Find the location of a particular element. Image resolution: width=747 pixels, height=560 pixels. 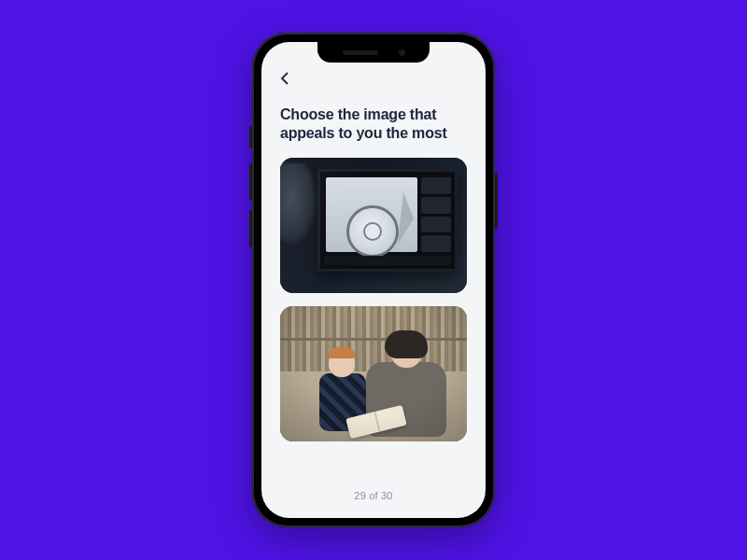

progress-indicator: 29 of 30 is located at coordinates (374, 489).